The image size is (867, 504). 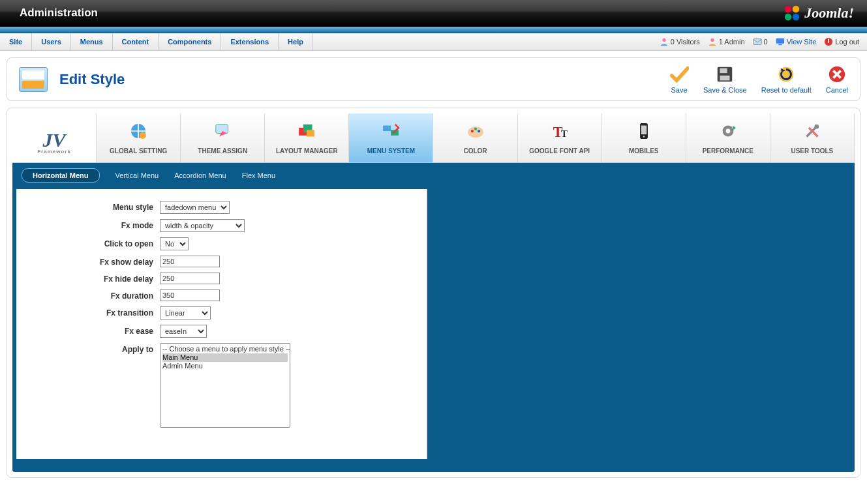 What do you see at coordinates (52, 42) in the screenshot?
I see `menu-users: Users` at bounding box center [52, 42].